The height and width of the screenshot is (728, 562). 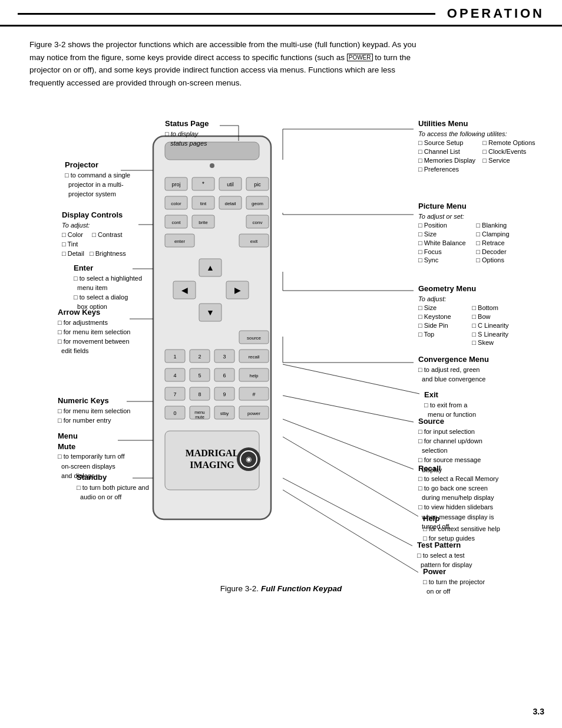 I want to click on utilities-menu-title: Utilities Menu, so click(x=443, y=124).